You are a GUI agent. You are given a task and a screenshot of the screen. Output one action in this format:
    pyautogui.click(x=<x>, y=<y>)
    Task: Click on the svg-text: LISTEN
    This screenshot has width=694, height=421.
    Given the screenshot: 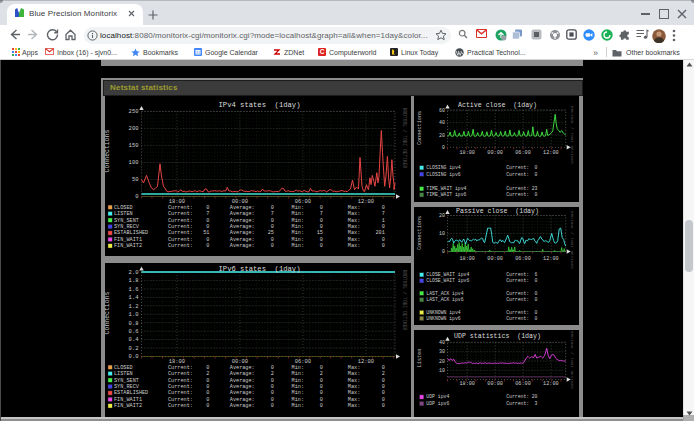 What is the action you would take?
    pyautogui.click(x=122, y=214)
    